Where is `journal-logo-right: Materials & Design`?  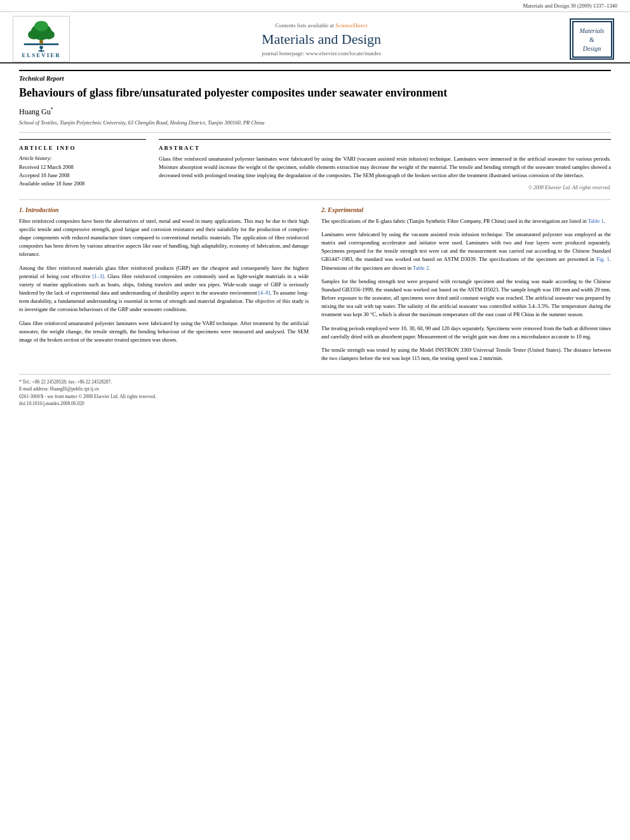
journal-logo-right: Materials & Design is located at coordinates (592, 39).